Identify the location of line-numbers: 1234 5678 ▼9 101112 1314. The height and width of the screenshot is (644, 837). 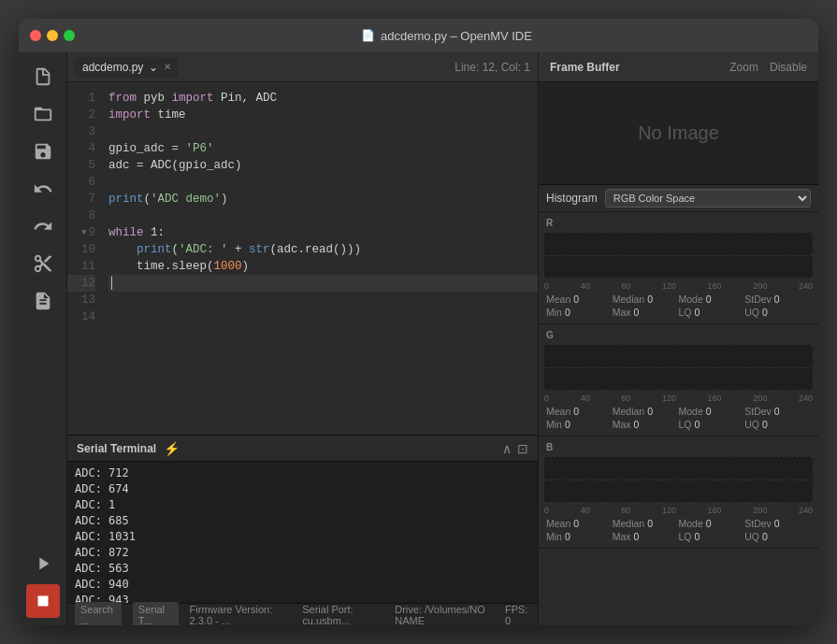
(84, 258).